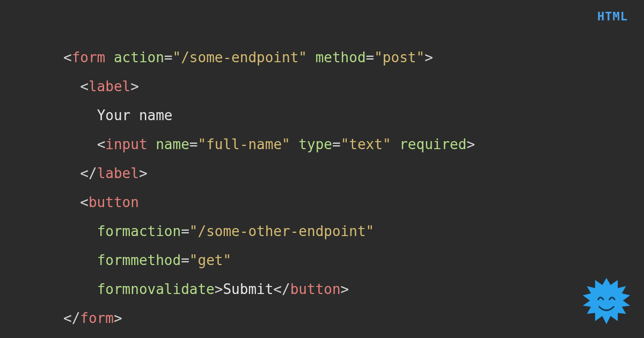 Image resolution: width=644 pixels, height=338 pixels. I want to click on attr-formaction: formaction, so click(140, 231).